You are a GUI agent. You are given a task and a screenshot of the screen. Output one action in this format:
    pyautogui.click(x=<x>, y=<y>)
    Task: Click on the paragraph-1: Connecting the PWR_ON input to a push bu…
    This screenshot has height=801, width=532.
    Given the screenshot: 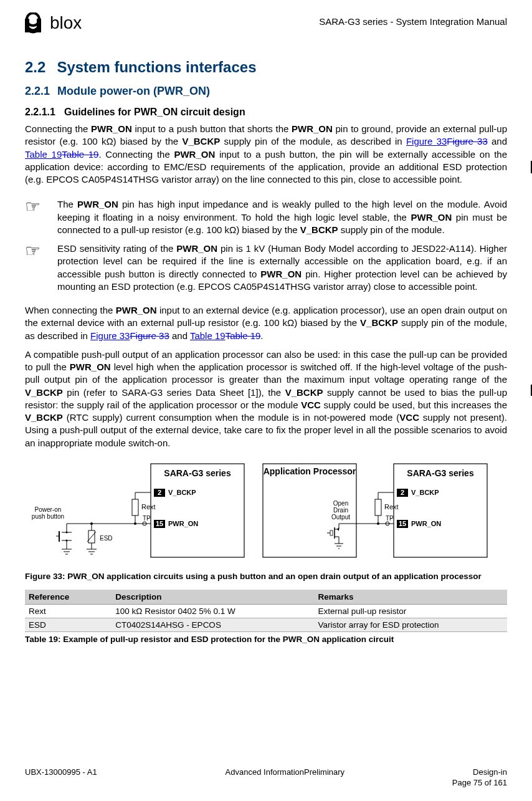 What is the action you would take?
    pyautogui.click(x=266, y=155)
    